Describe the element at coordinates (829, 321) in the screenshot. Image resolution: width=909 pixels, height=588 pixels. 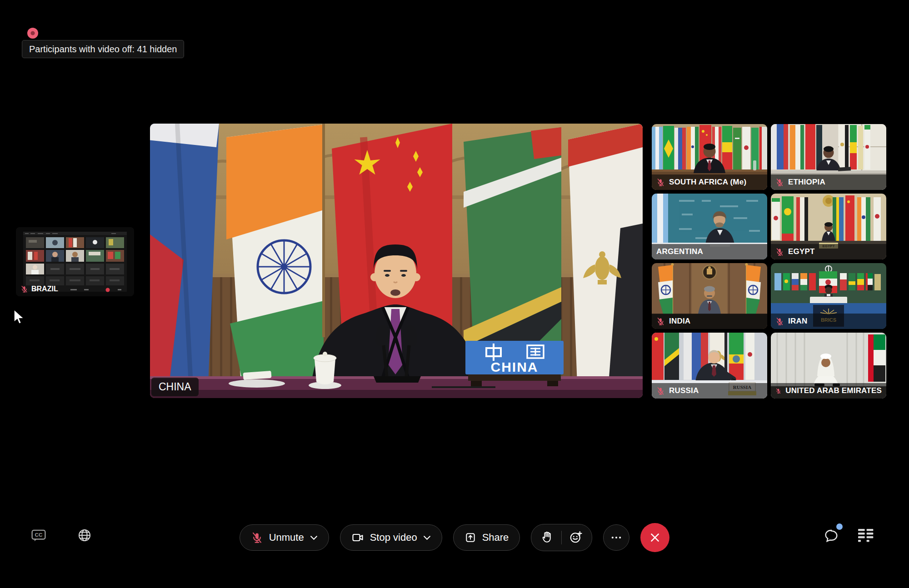
I see `participant-label-iran: IRAN` at that location.